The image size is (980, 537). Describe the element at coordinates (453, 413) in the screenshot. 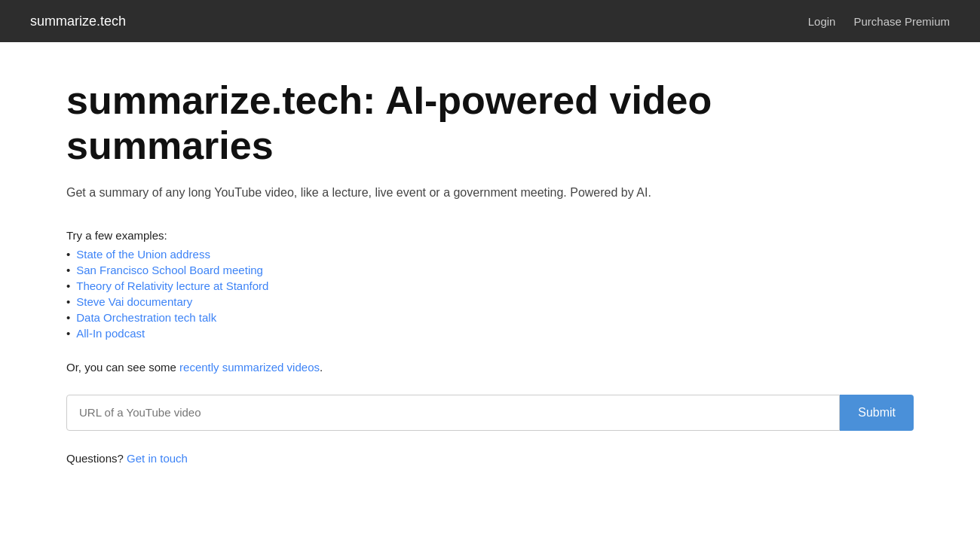

I see `url-input` at that location.